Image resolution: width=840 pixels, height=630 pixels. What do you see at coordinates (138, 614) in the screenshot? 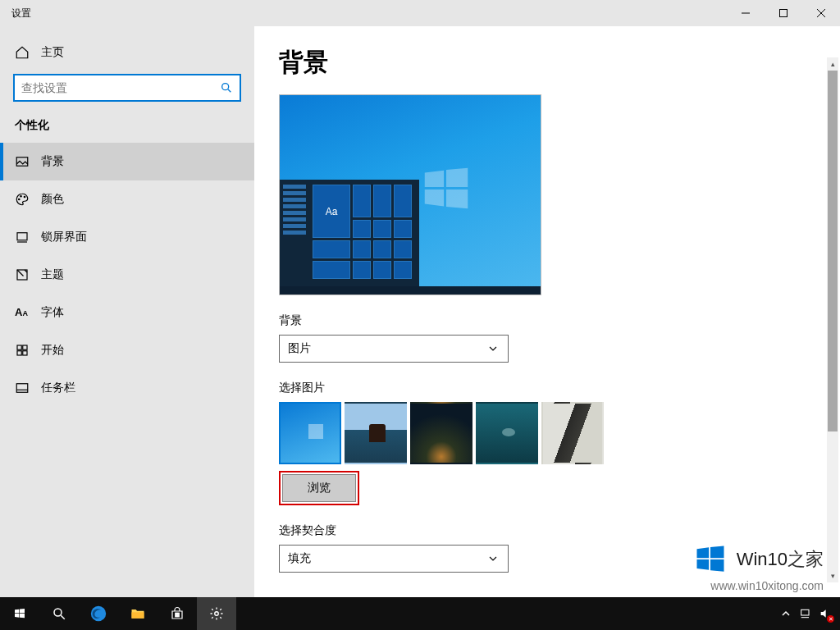
I see `folder-icon` at bounding box center [138, 614].